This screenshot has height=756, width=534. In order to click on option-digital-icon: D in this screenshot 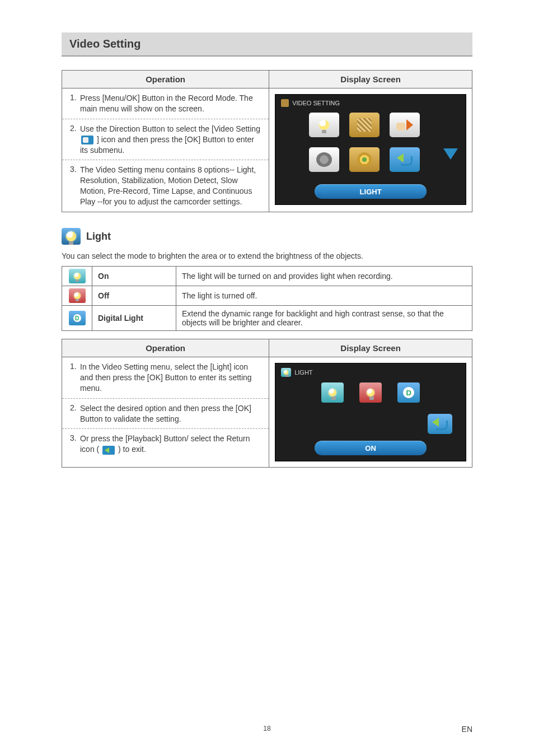, I will do `click(409, 393)`.